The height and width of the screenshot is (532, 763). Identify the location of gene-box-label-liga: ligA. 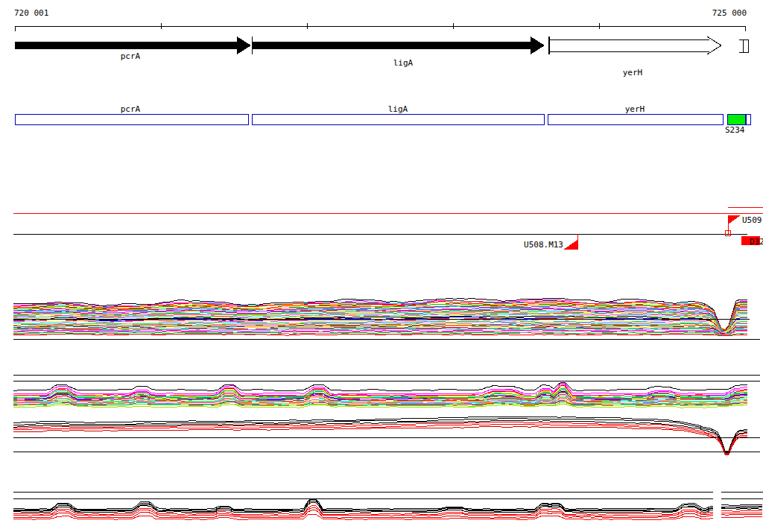
(398, 109).